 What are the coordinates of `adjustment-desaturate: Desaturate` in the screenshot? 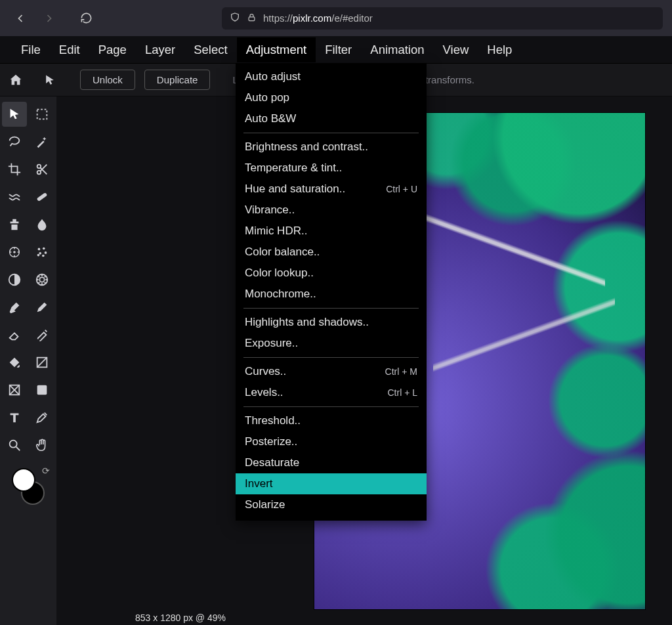 It's located at (331, 463).